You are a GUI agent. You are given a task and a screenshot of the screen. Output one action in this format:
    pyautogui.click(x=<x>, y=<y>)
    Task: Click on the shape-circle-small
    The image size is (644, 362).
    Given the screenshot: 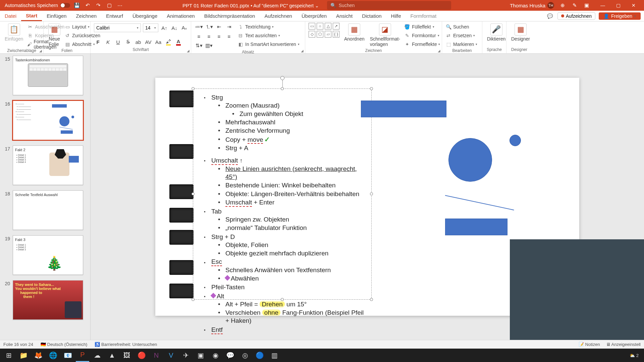 What is the action you would take?
    pyautogui.click(x=515, y=140)
    